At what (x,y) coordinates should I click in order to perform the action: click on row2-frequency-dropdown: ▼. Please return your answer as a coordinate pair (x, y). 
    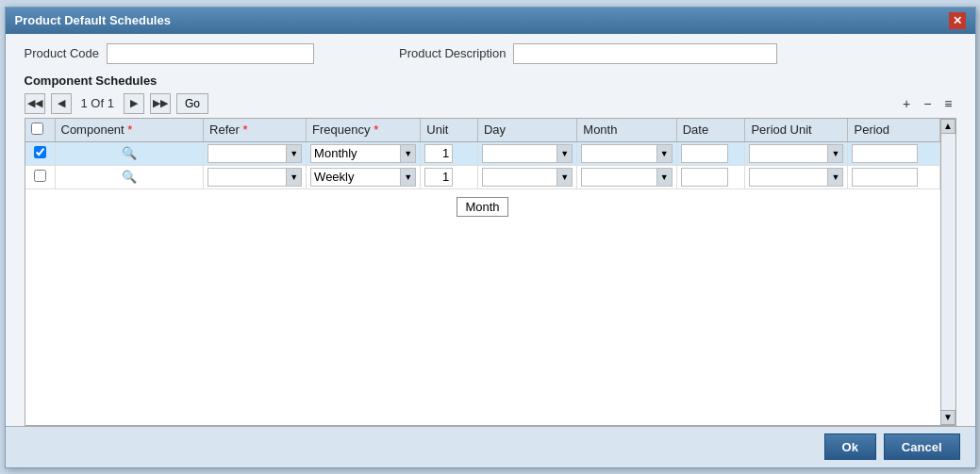
    Looking at the image, I should click on (363, 177).